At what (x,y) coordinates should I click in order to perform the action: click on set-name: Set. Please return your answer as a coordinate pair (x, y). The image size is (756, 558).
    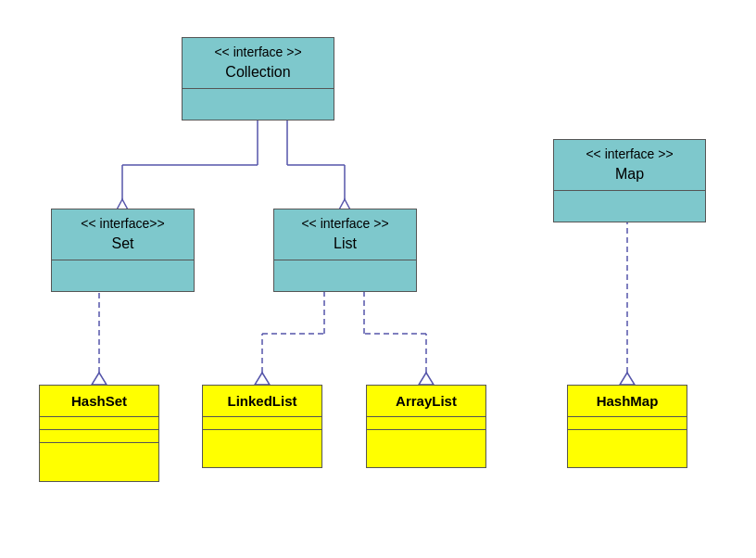
    Looking at the image, I should click on (122, 244).